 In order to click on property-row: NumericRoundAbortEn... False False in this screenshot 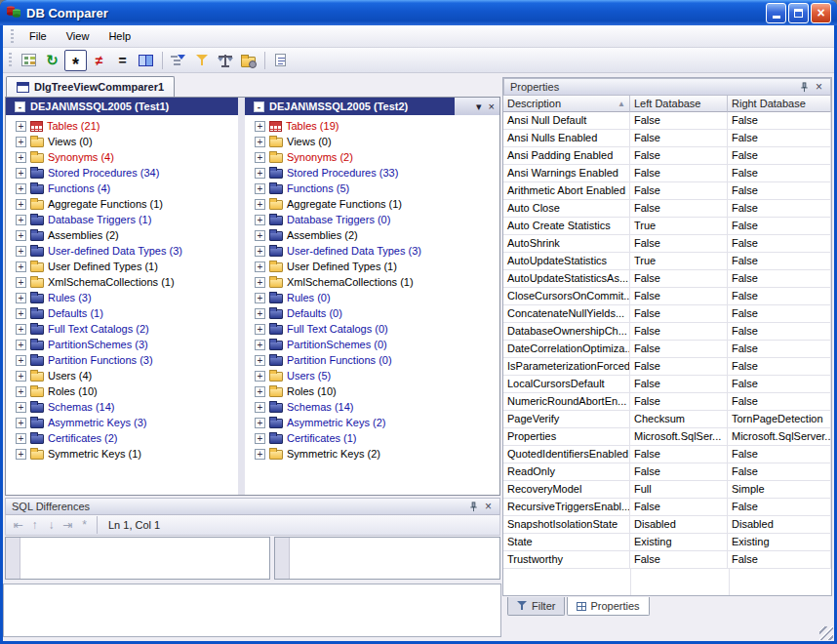, I will do `click(667, 402)`.